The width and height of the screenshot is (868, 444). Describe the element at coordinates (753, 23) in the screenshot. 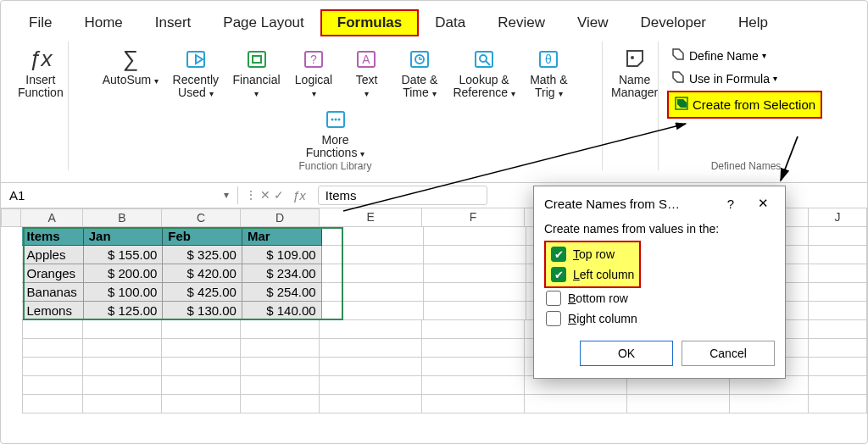

I see `tab-help: Help` at that location.